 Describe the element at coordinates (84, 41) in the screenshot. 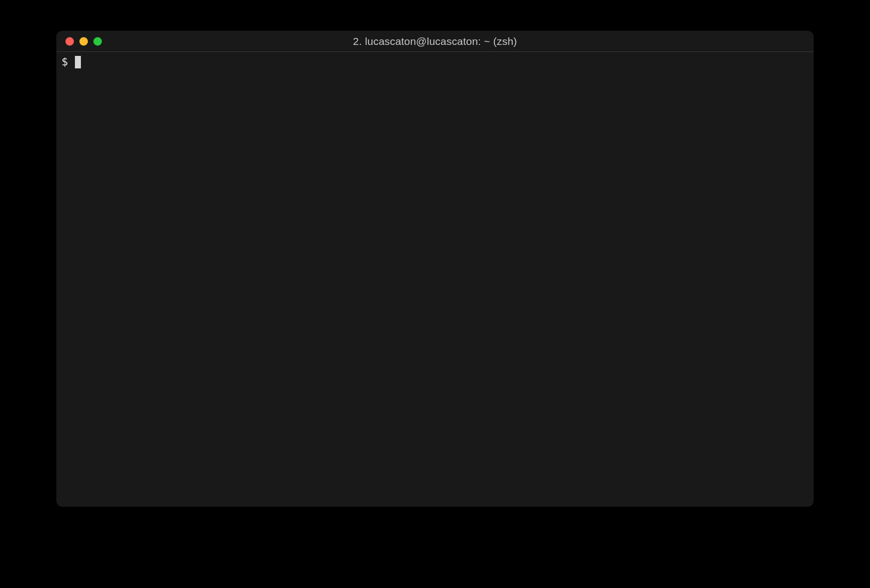

I see `traffic-lights` at that location.